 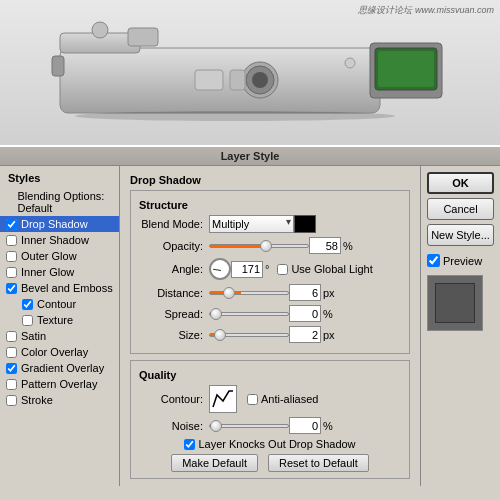 What do you see at coordinates (270, 444) in the screenshot?
I see `layer-knocks-check-label: Layer Knocks Out Drop Shadow` at bounding box center [270, 444].